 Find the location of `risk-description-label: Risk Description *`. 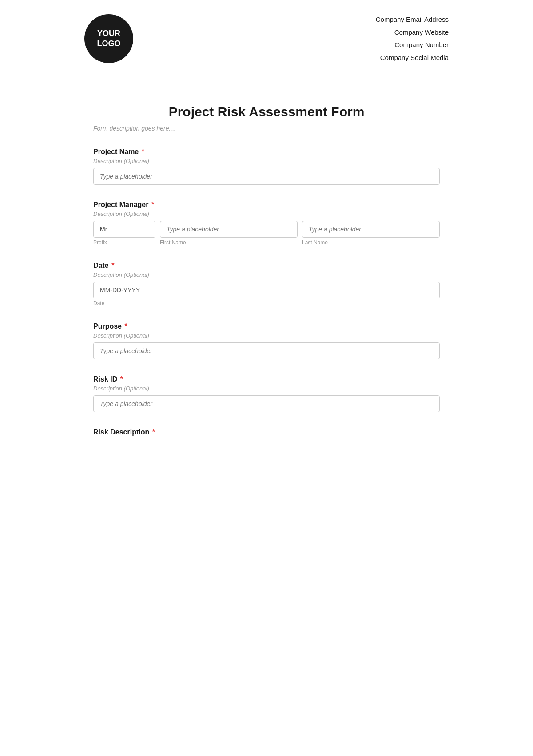

risk-description-label: Risk Description * is located at coordinates (266, 432).